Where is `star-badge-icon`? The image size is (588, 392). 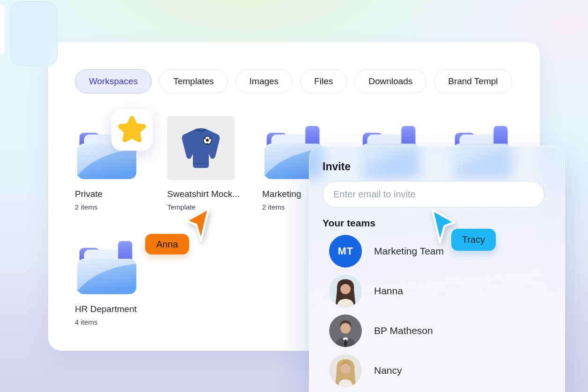
star-badge-icon is located at coordinates (132, 130).